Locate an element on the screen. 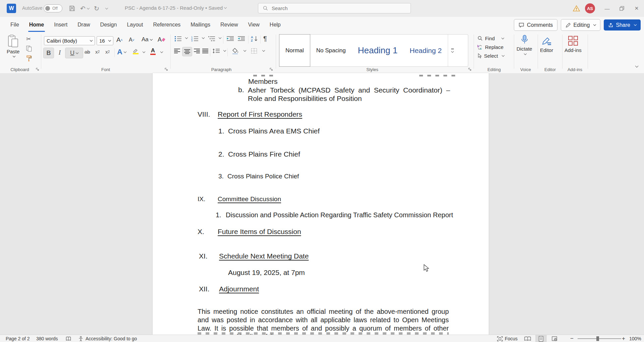 This screenshot has width=644, height=342. font-color-chevron-icon is located at coordinates (162, 52).